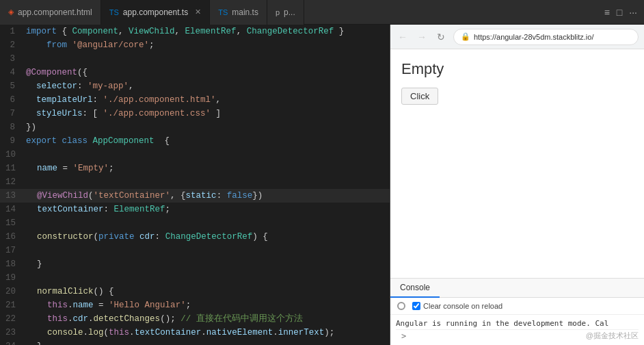  What do you see at coordinates (624, 12) in the screenshot?
I see `tab-bar-actions: ≡ □ ···` at bounding box center [624, 12].